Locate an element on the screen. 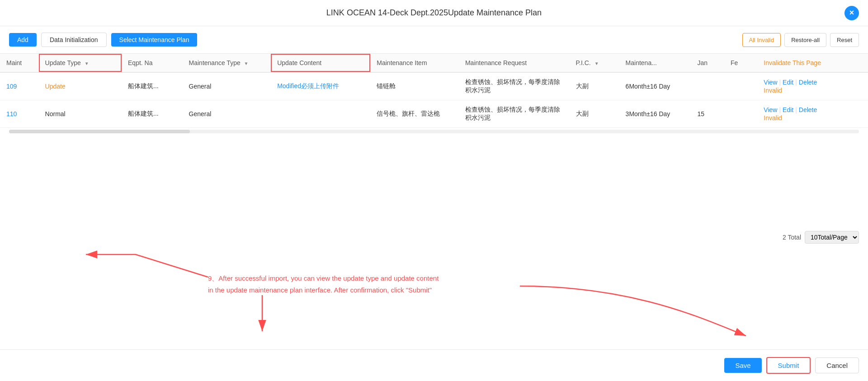 The height and width of the screenshot is (381, 868). update-content-value-highlighted: Modified必须上传附件 is located at coordinates (308, 86).